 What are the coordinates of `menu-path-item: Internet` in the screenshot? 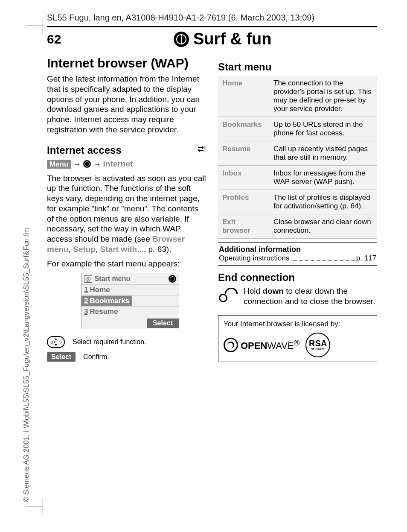 It's located at (118, 164).